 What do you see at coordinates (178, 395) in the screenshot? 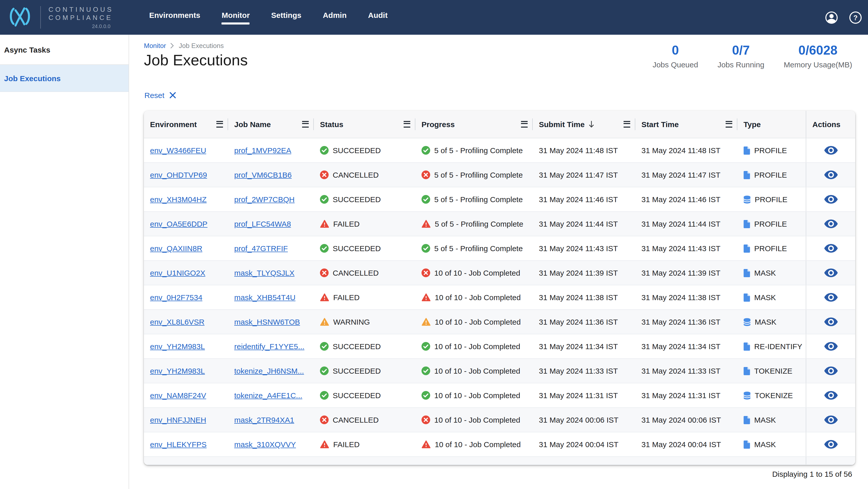
I see `environment-link: env_NAM8F24V` at bounding box center [178, 395].